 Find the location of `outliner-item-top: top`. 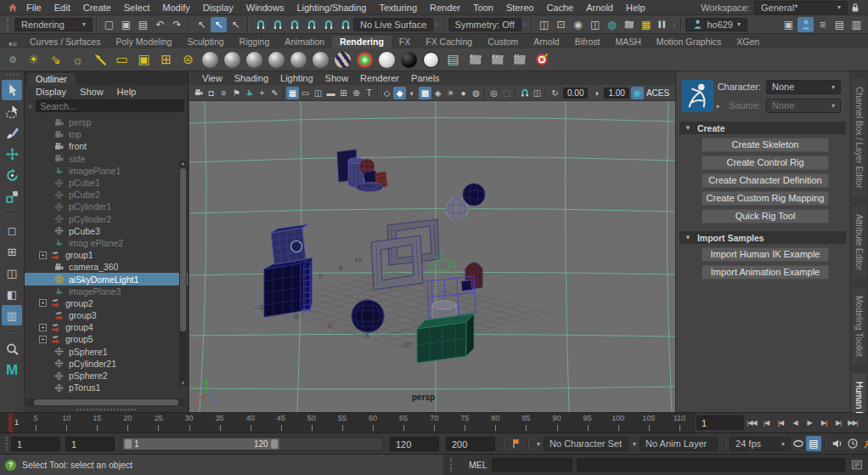

outliner-item-top: top is located at coordinates (106, 134).